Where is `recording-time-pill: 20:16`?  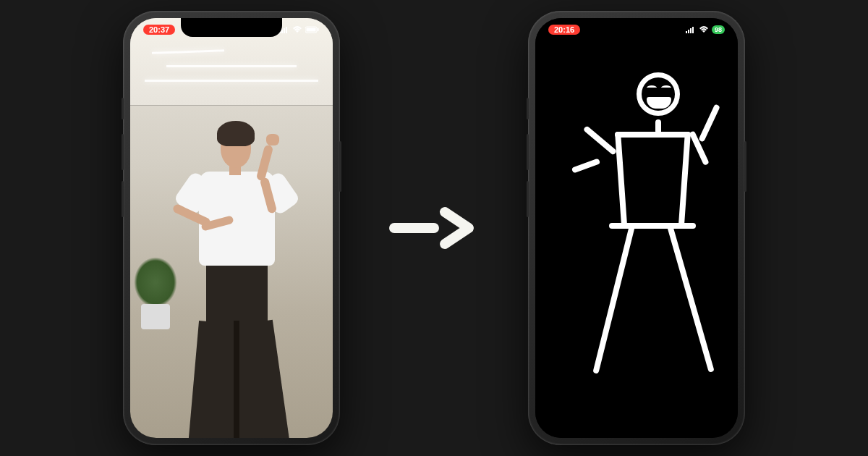 recording-time-pill: 20:16 is located at coordinates (564, 30).